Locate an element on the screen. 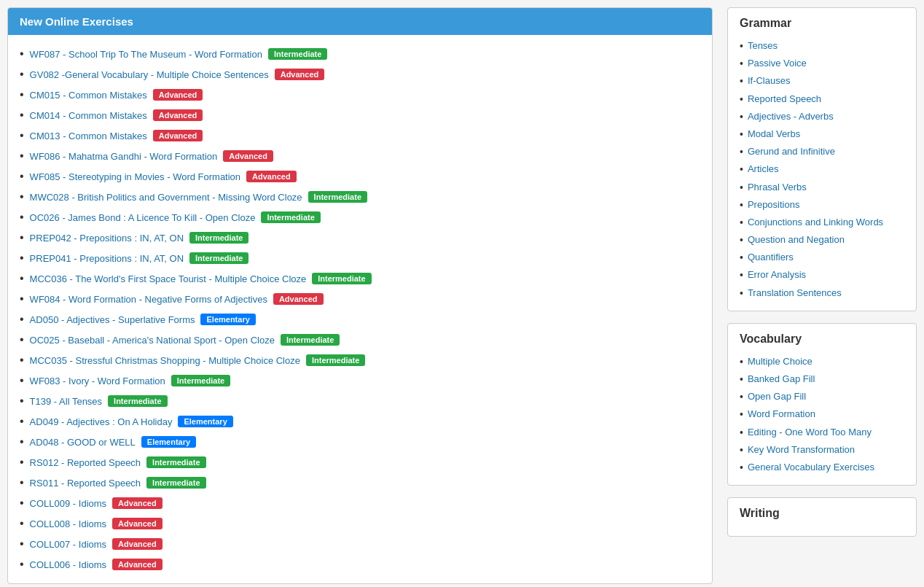 The image size is (924, 587). exercise-link: CM014 - Common Mistakes is located at coordinates (89, 115).